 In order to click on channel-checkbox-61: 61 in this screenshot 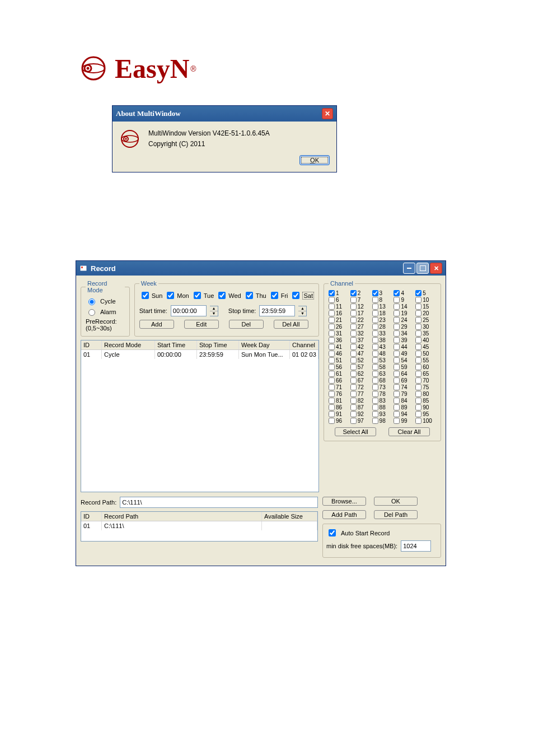, I will do `click(339, 374)`.